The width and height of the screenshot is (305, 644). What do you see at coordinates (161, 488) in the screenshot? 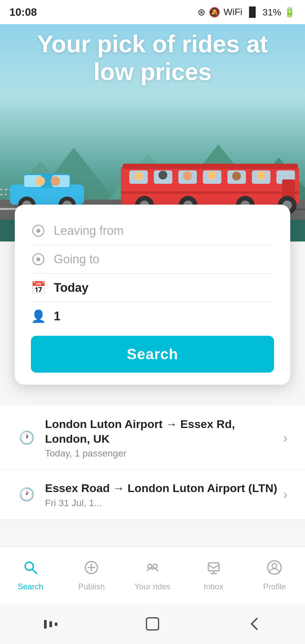
I see `recent-title-2: Essex Road → London Luton Airport (LTN)` at bounding box center [161, 488].